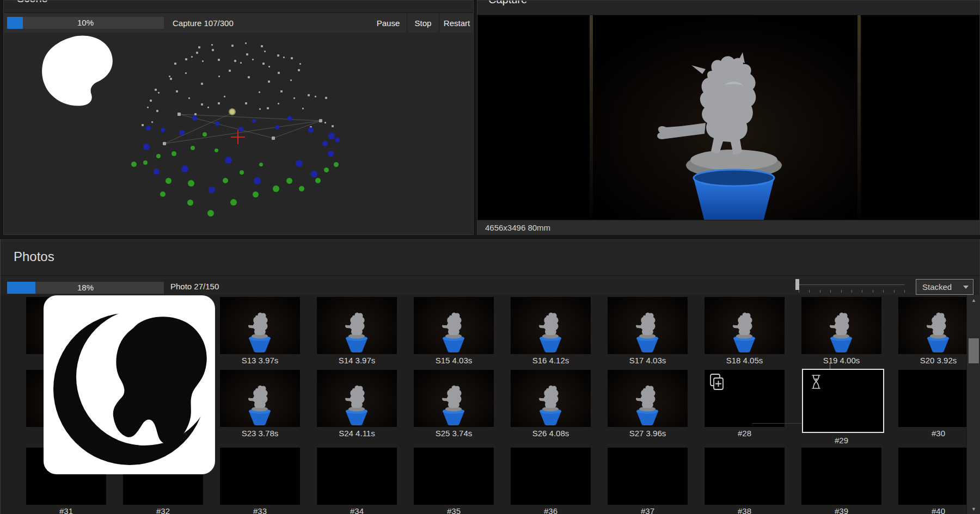  I want to click on photo-label: #35, so click(454, 510).